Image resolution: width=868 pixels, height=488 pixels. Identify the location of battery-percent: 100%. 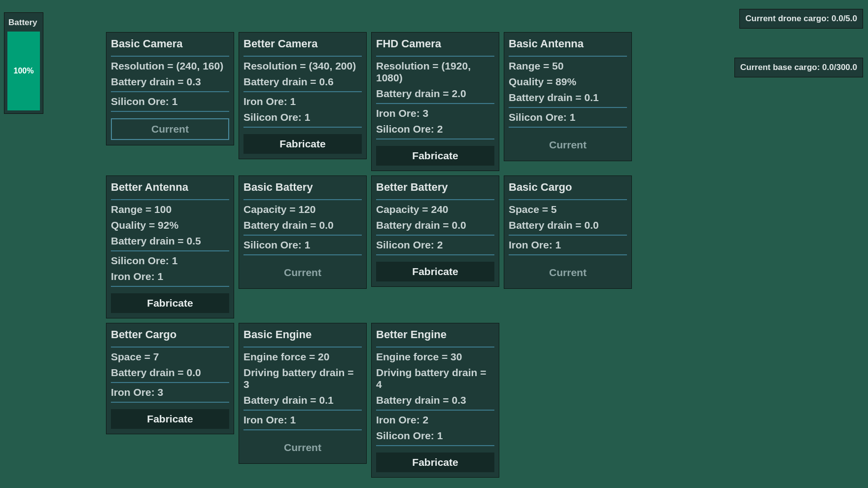
(24, 71).